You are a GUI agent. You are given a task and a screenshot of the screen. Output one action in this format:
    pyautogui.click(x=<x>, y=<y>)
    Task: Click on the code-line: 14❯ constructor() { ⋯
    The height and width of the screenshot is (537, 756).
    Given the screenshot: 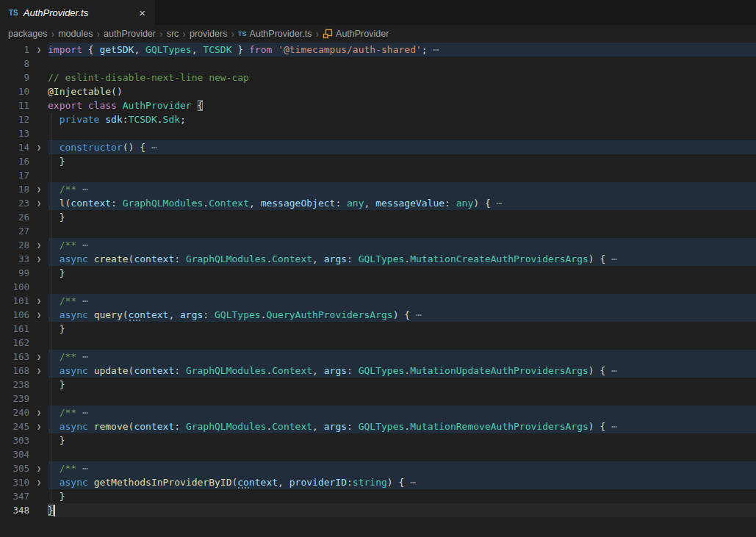 What is the action you would take?
    pyautogui.click(x=378, y=147)
    